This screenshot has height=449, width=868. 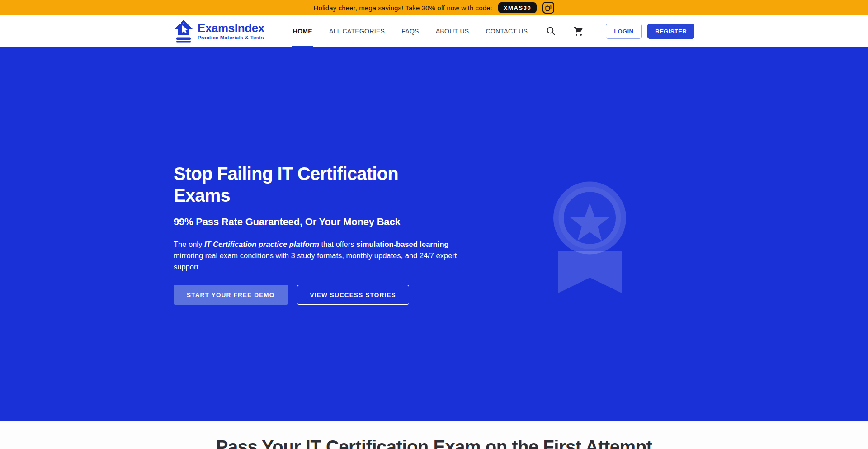 What do you see at coordinates (551, 31) in the screenshot?
I see `search-icon` at bounding box center [551, 31].